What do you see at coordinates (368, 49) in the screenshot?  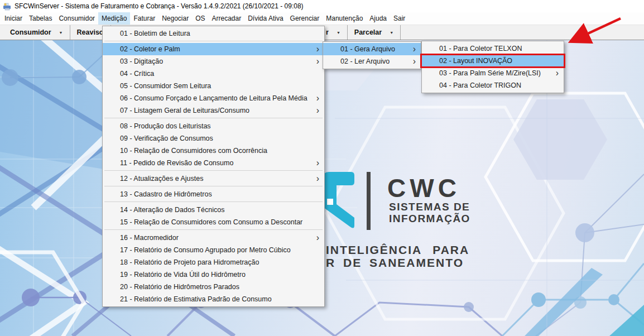 I see `submenu-item-label: 01 - Gera Arquivo` at bounding box center [368, 49].